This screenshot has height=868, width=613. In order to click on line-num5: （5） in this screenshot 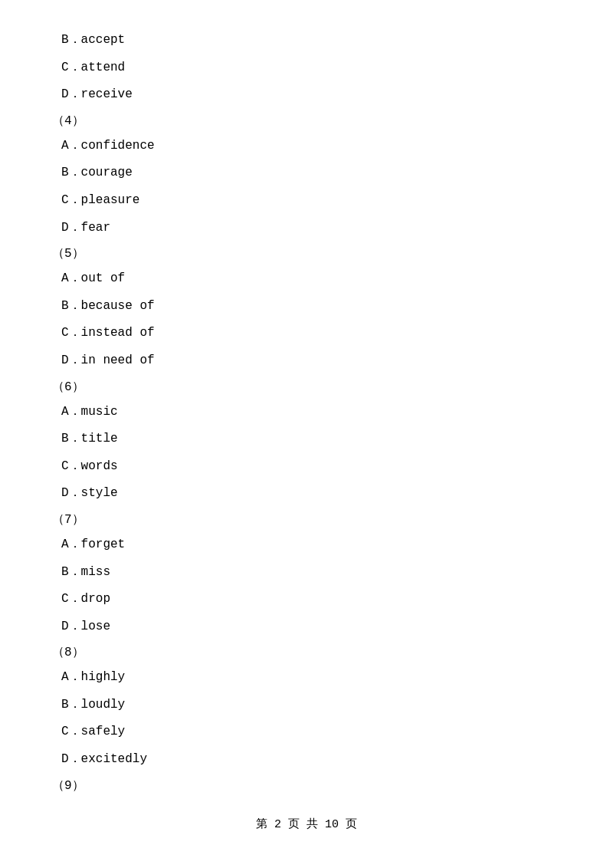, I will do `click(310, 253)`.